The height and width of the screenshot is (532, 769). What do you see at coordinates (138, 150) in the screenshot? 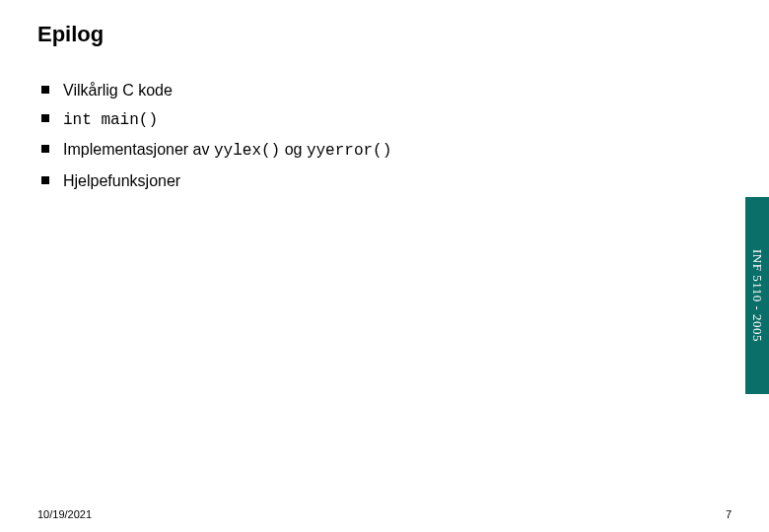
I see `text-span: Implementasjoner av` at bounding box center [138, 150].